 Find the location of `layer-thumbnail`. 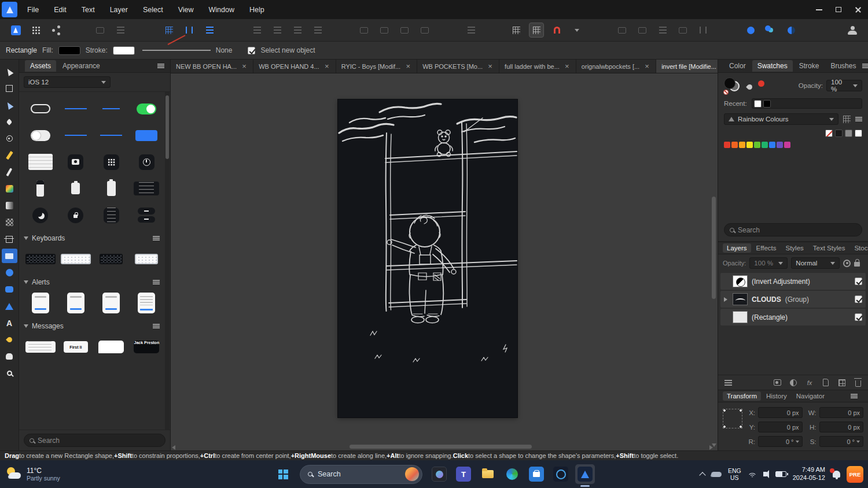

layer-thumbnail is located at coordinates (740, 300).